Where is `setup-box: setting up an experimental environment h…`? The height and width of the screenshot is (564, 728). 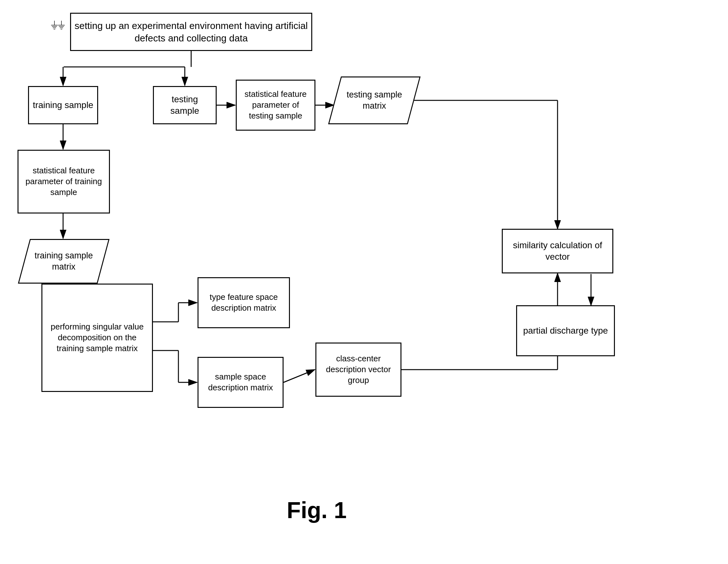 setup-box: setting up an experimental environment h… is located at coordinates (191, 32).